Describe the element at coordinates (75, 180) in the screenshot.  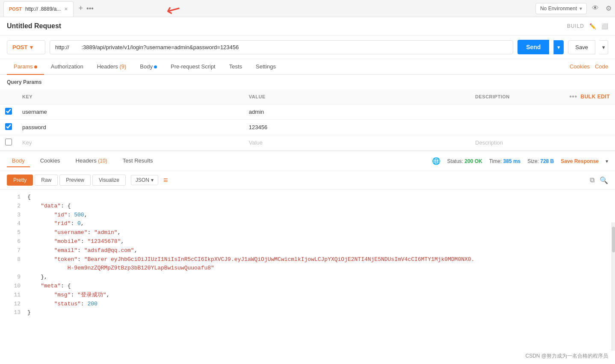
I see `view-tab-preview: Preview` at that location.